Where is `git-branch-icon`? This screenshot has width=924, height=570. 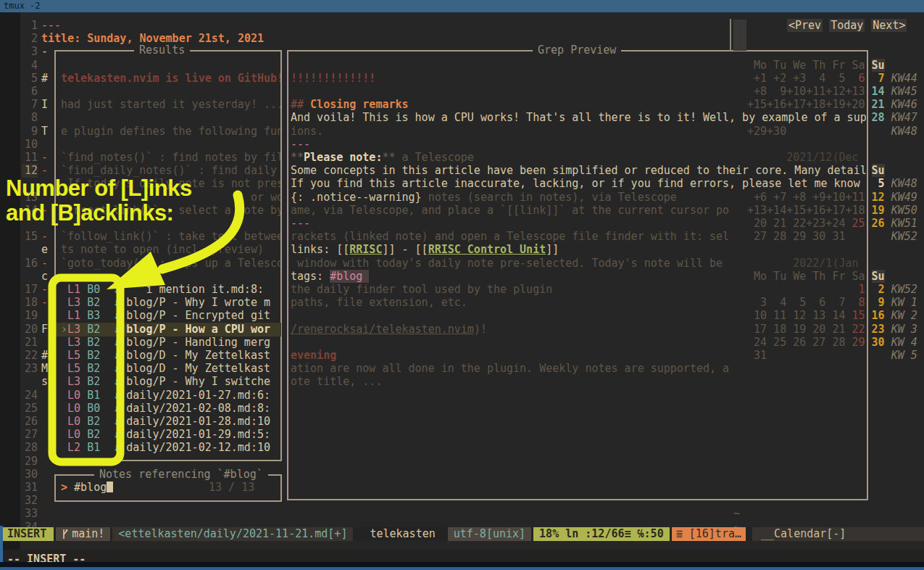 git-branch-icon is located at coordinates (65, 534).